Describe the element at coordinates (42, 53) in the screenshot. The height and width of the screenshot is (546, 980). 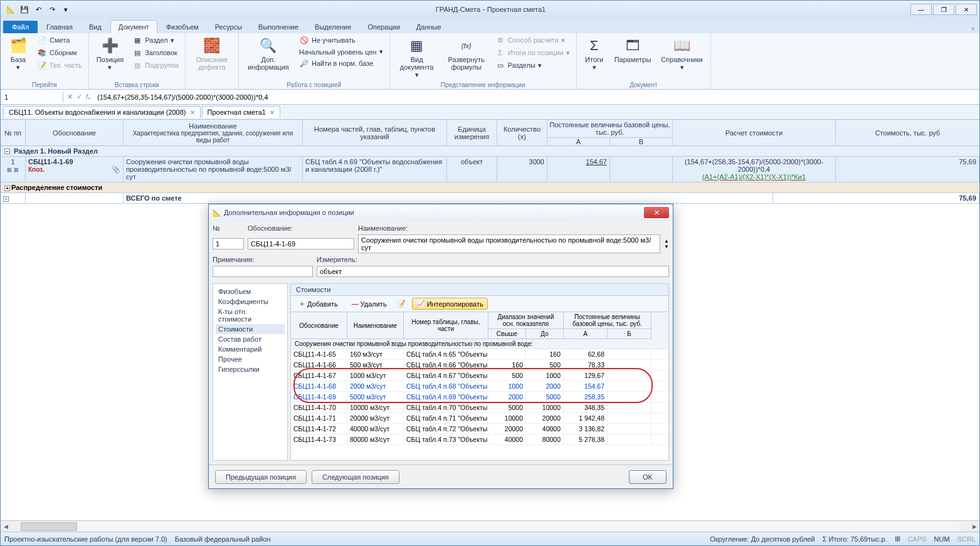
I see `sbornik-icon: 📚` at that location.